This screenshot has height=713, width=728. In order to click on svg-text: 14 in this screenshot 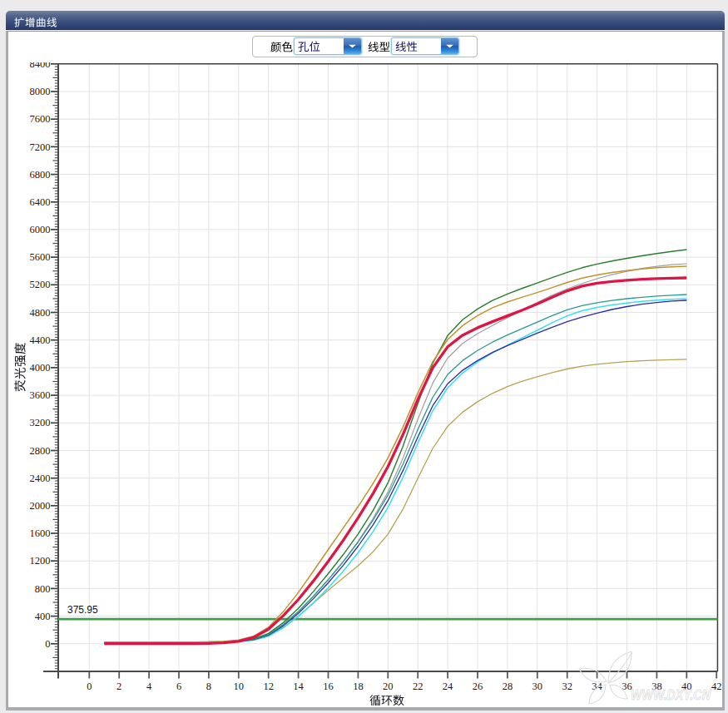, I will do `click(298, 686)`.